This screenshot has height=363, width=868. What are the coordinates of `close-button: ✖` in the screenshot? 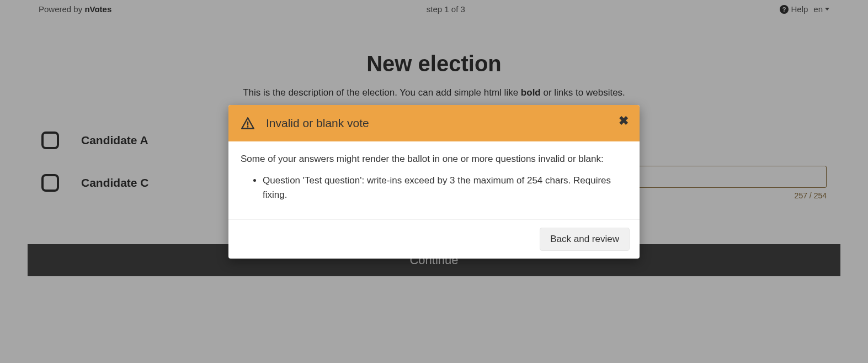 It's located at (624, 121).